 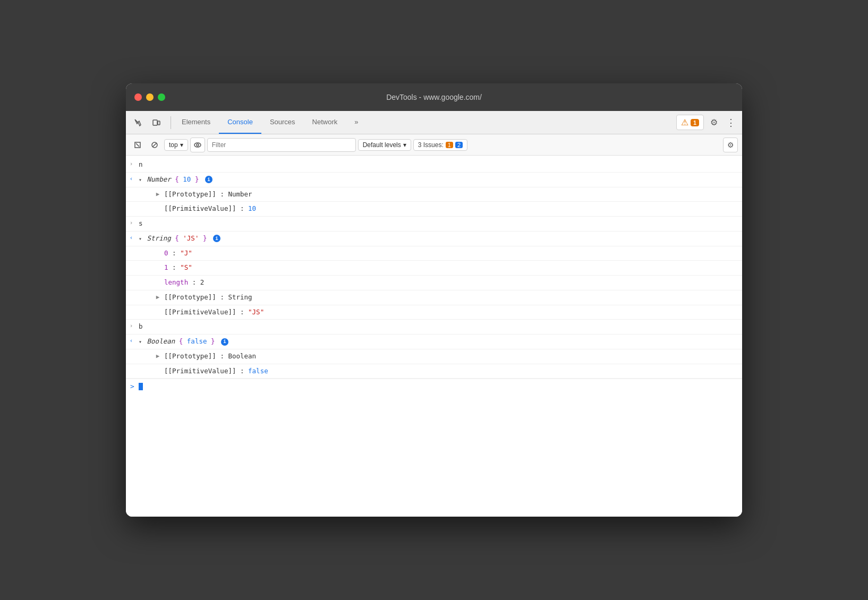 I want to click on value: 10, so click(x=252, y=208).